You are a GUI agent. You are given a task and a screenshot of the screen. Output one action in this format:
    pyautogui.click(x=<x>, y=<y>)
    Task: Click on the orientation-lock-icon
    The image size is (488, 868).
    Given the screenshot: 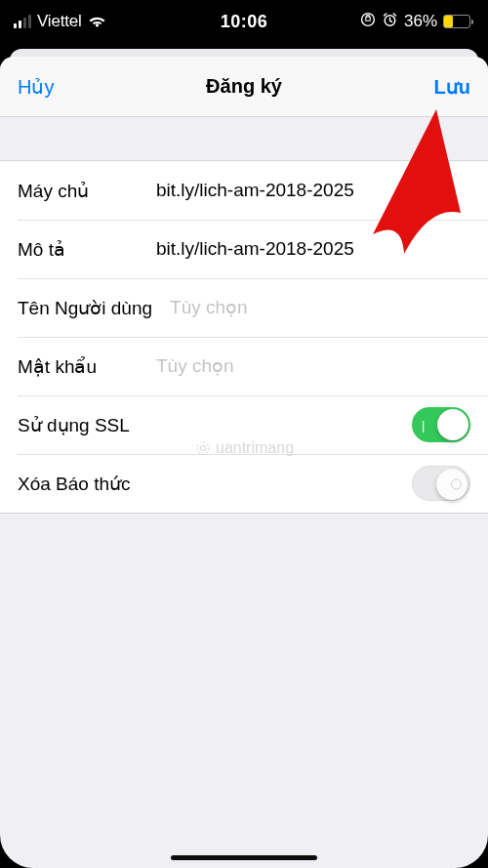 What is the action you would take?
    pyautogui.click(x=368, y=21)
    